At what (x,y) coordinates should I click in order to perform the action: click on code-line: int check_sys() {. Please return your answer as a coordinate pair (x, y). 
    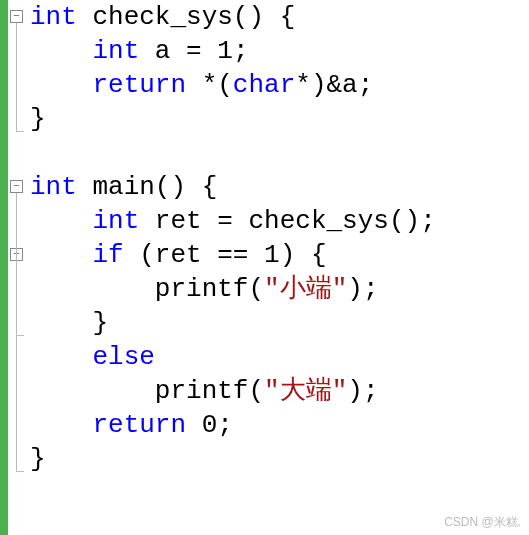
    Looking at the image, I should click on (280, 17).